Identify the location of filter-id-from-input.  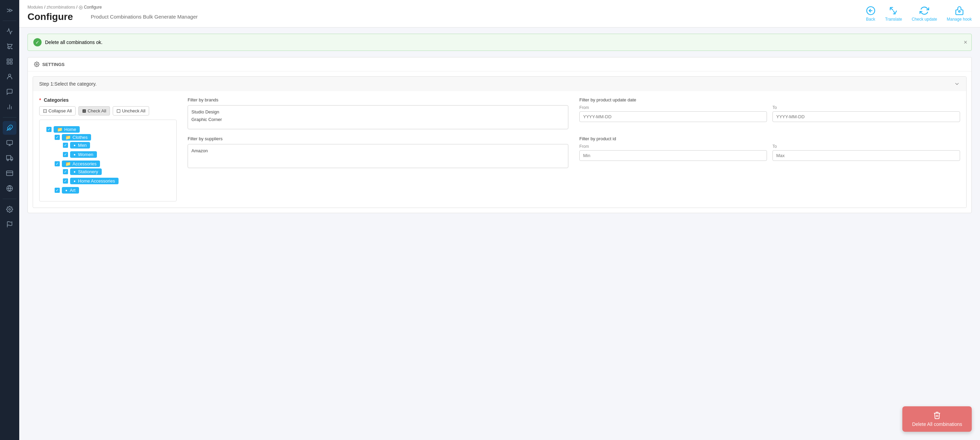
(673, 156).